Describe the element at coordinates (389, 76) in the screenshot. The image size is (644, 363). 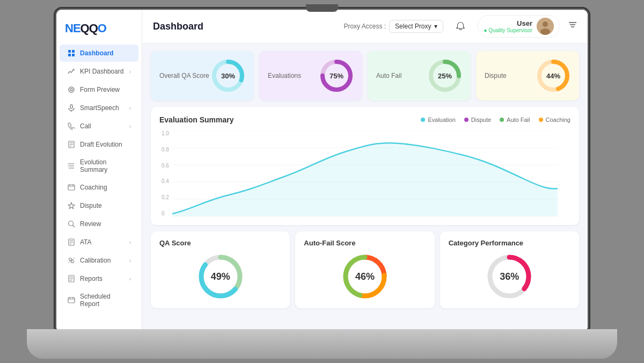
I see `metric-label-autofail: Auto Fail` at that location.